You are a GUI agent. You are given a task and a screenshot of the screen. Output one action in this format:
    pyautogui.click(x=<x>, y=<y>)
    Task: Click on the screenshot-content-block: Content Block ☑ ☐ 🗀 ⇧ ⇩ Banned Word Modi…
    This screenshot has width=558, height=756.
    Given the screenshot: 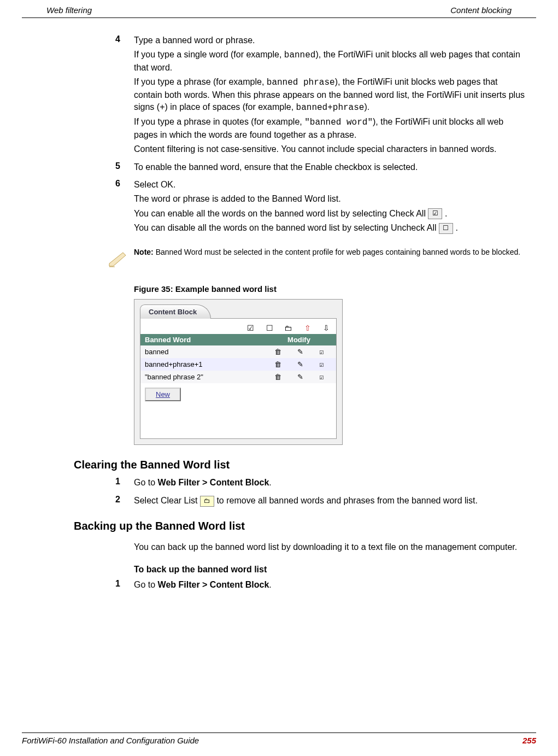 What is the action you would take?
    pyautogui.click(x=238, y=372)
    